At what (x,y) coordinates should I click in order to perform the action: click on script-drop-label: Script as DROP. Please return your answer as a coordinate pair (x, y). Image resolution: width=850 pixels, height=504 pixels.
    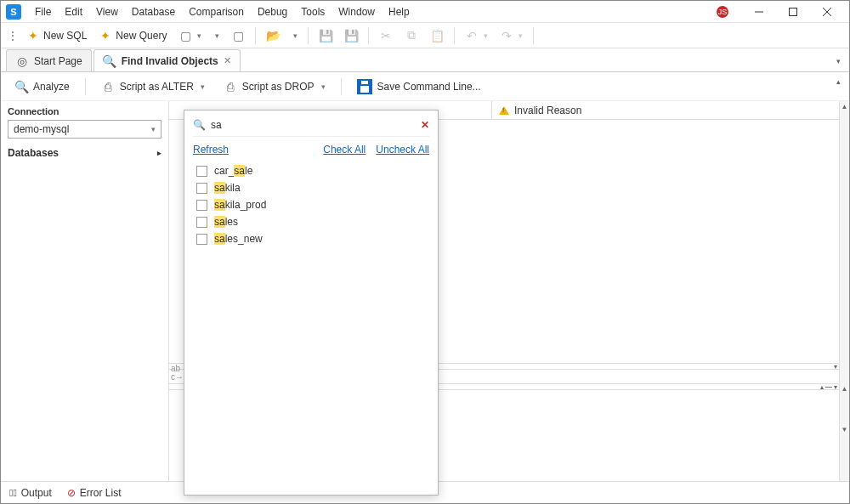
    Looking at the image, I should click on (279, 87).